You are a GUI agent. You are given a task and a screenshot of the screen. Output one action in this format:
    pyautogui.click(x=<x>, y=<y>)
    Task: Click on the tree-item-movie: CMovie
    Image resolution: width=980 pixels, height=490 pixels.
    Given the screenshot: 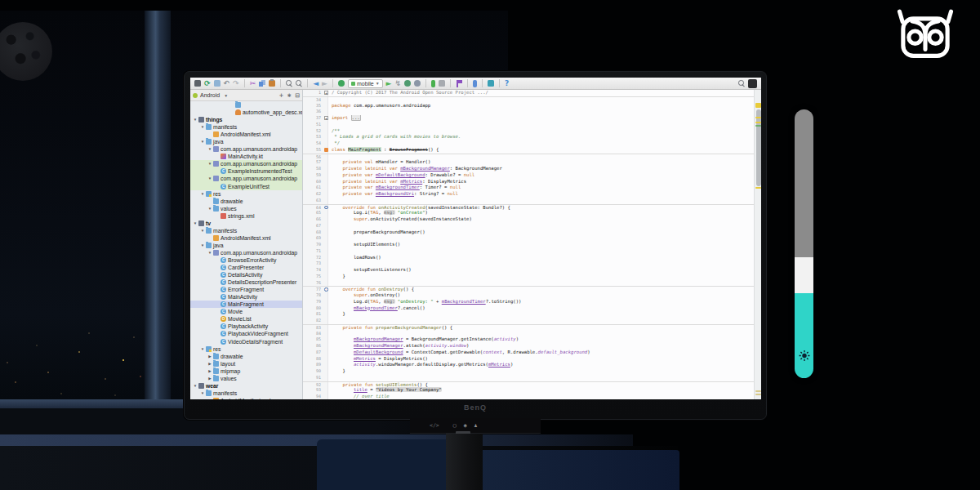 What is the action you would take?
    pyautogui.click(x=247, y=312)
    